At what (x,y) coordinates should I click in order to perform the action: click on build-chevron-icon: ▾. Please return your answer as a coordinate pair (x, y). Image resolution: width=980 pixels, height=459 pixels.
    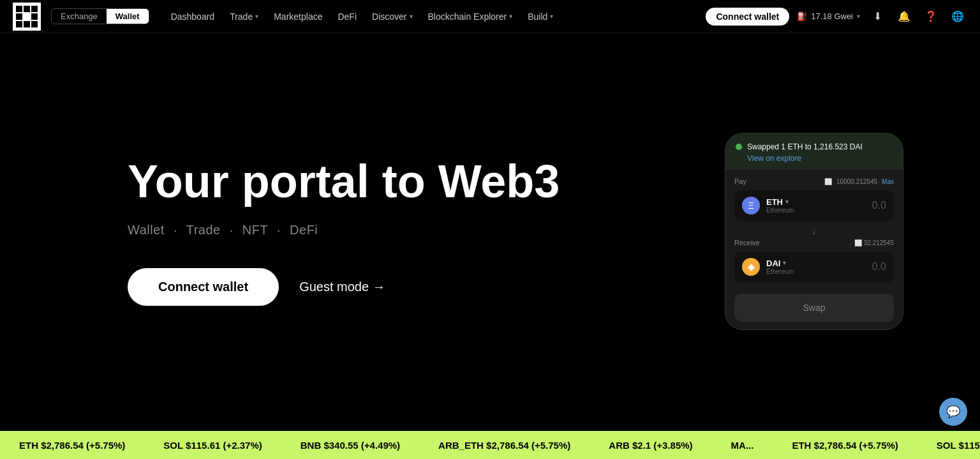
    Looking at the image, I should click on (551, 17).